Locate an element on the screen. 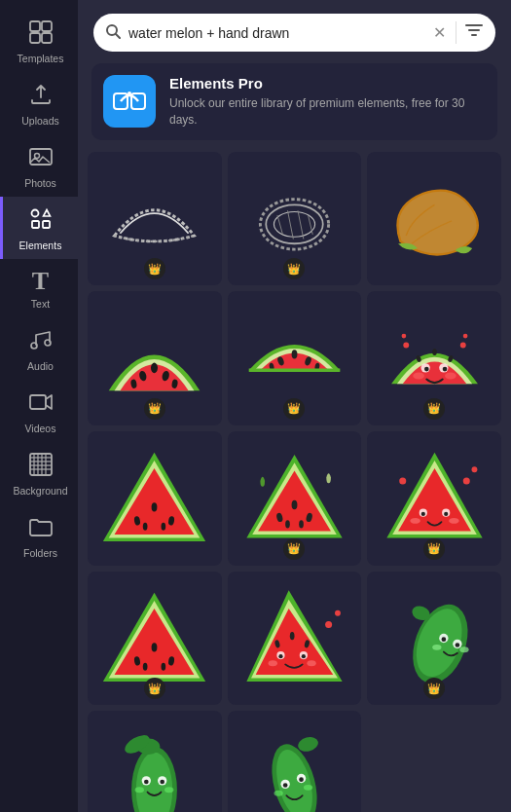  sidebar-item-text: T Text is located at coordinates (39, 288).